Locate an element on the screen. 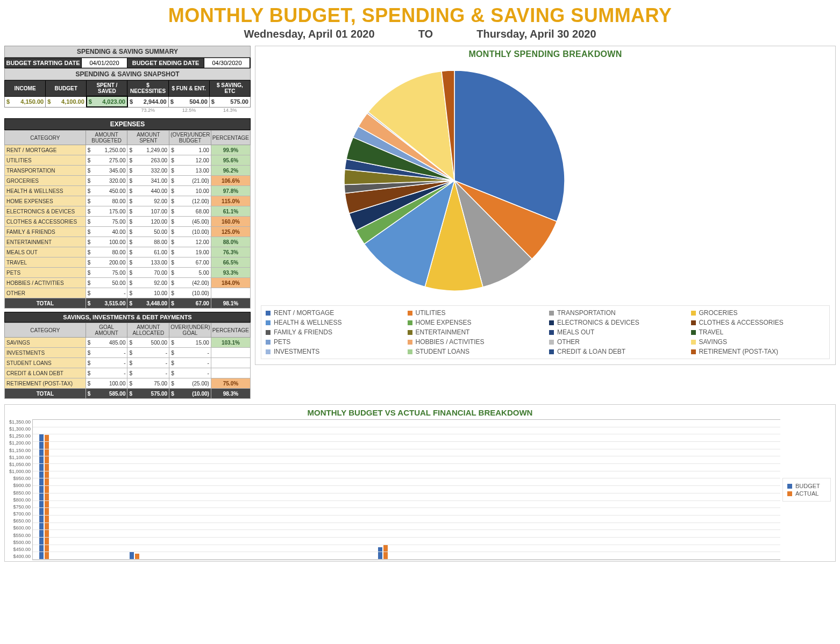  legend-item: FAMILY & FRIENDS is located at coordinates (333, 332).